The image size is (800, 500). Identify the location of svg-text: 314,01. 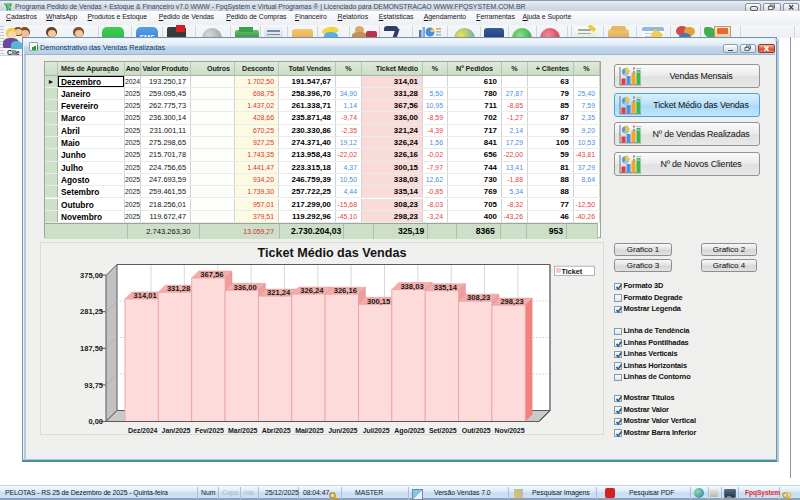
(146, 296).